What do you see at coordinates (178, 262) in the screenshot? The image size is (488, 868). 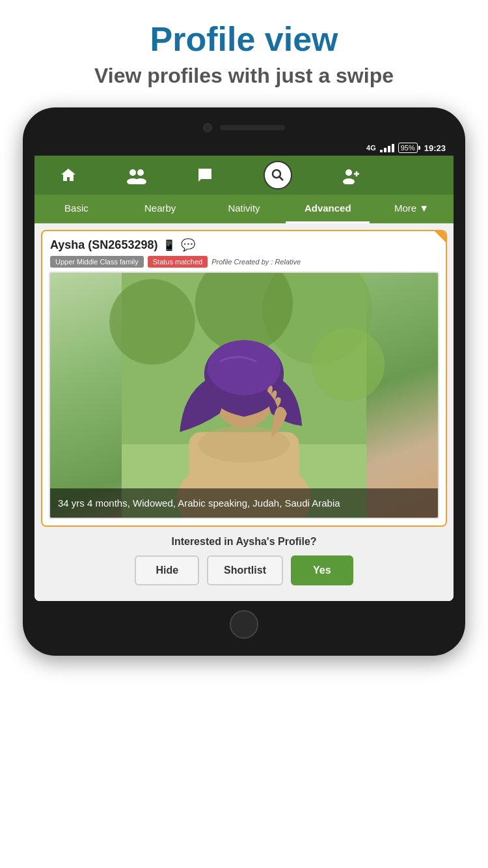 I see `status-tag: Status matched` at bounding box center [178, 262].